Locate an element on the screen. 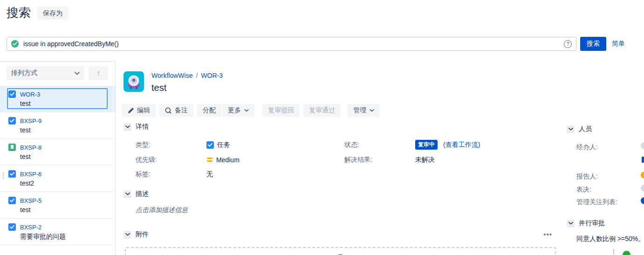 This screenshot has height=255, width=644. reporter-avatar is located at coordinates (642, 175).